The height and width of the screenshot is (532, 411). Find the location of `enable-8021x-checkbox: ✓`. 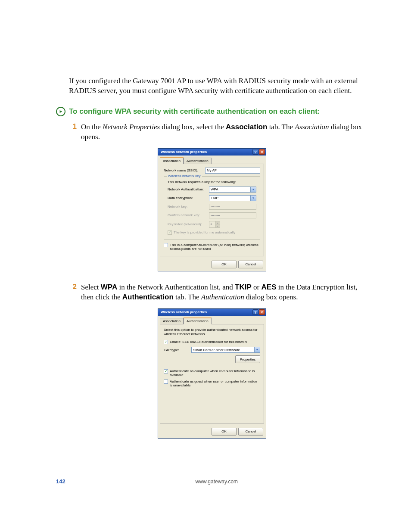

enable-8021x-checkbox: ✓ is located at coordinates (166, 342).